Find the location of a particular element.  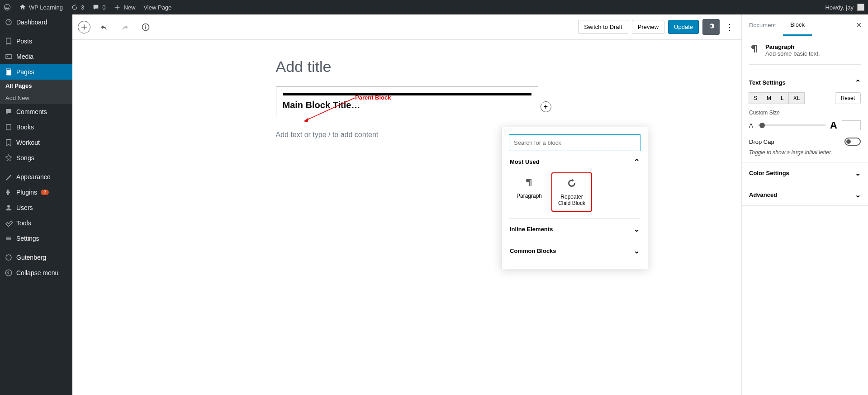

page-title-input: Add title is located at coordinates (407, 67).